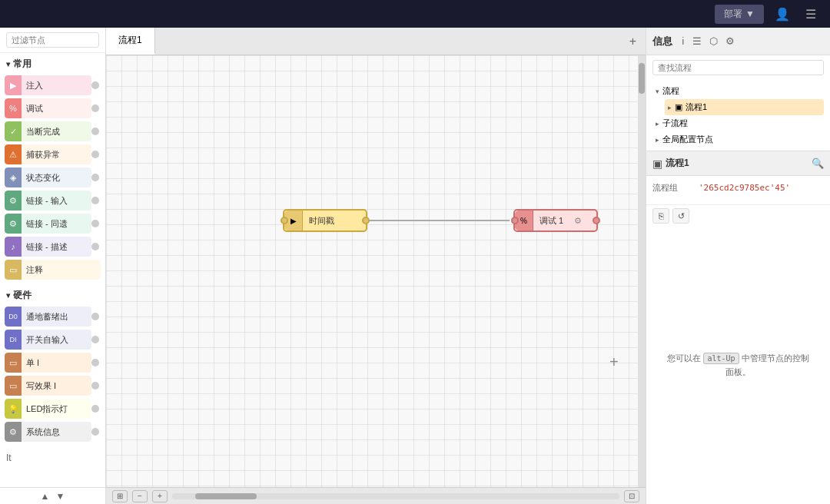 The image size is (830, 504). I want to click on zoom-fit-button: ⊞, so click(120, 496).